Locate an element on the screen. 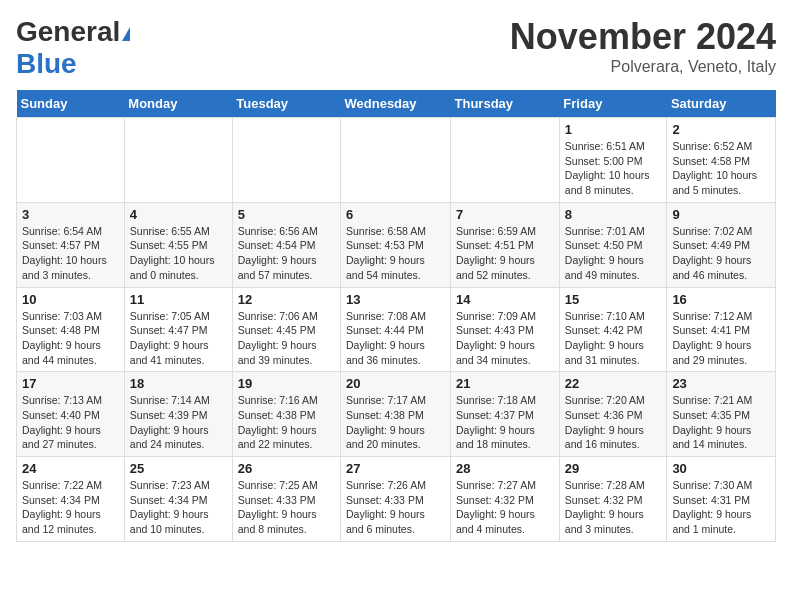 This screenshot has height=612, width=792. day-number: 18 is located at coordinates (178, 384).